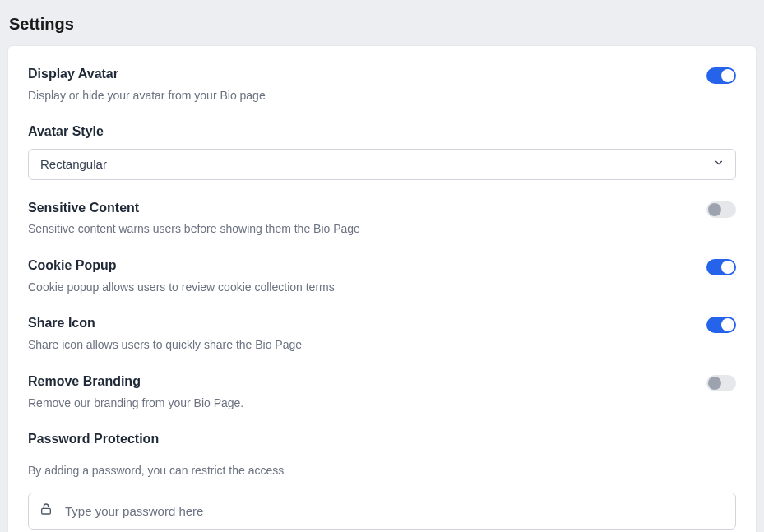  Describe the element at coordinates (382, 151) in the screenshot. I see `setting-avatar-style: Avatar Style Rectangular` at that location.